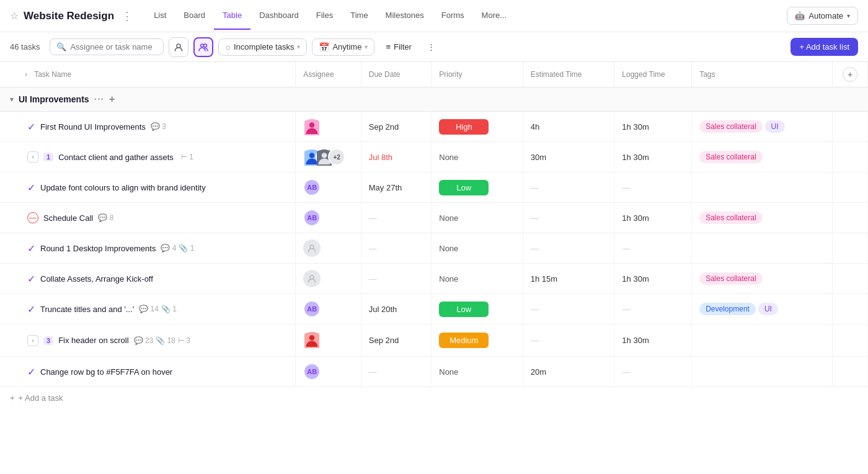 The width and height of the screenshot is (868, 474). Describe the element at coordinates (53, 74) in the screenshot. I see `task-name-col-label: Task Name` at that location.